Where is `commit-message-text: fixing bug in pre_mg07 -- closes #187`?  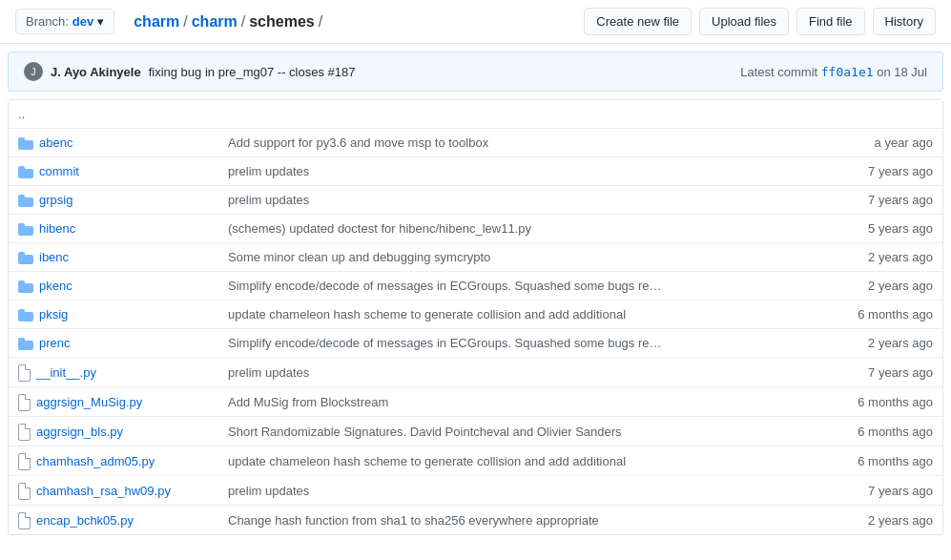 commit-message-text: fixing bug in pre_mg07 -- closes #187 is located at coordinates (252, 73).